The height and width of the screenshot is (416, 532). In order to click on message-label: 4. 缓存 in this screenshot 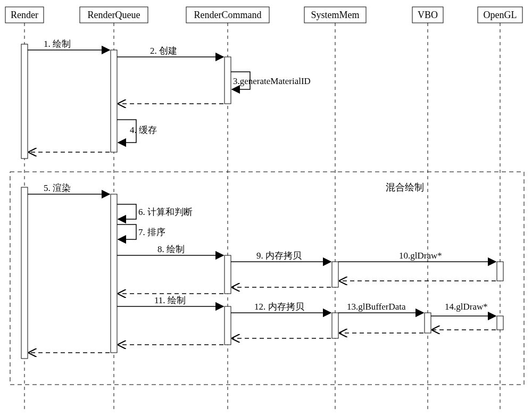, I will do `click(144, 130)`.